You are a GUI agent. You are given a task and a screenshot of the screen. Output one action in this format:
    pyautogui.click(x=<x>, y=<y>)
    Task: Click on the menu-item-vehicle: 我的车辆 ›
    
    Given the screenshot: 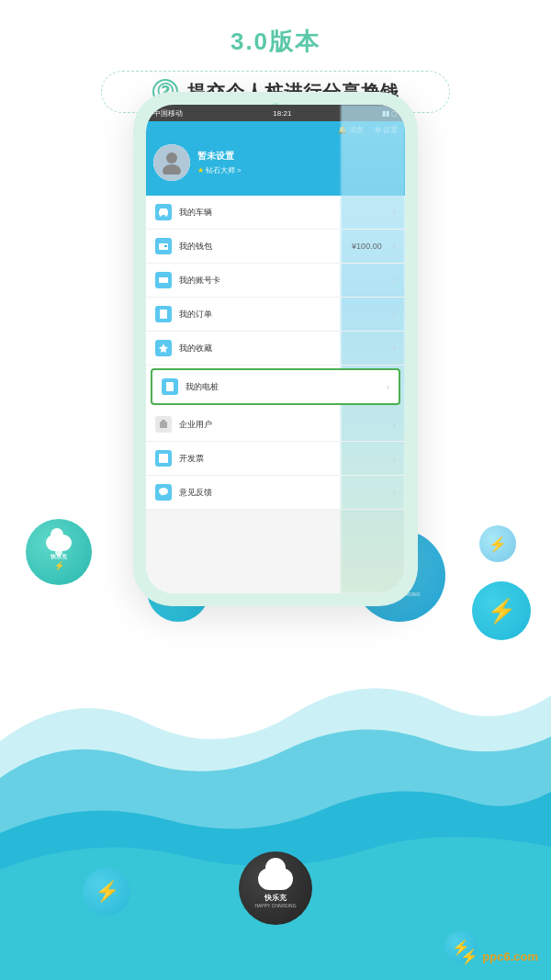 What is the action you would take?
    pyautogui.click(x=276, y=213)
    